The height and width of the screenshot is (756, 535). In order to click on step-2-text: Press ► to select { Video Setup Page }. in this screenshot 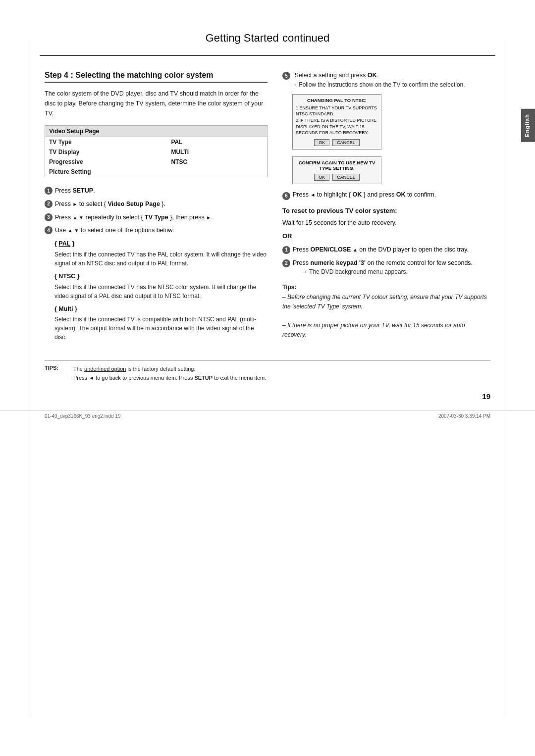, I will do `click(161, 204)`.